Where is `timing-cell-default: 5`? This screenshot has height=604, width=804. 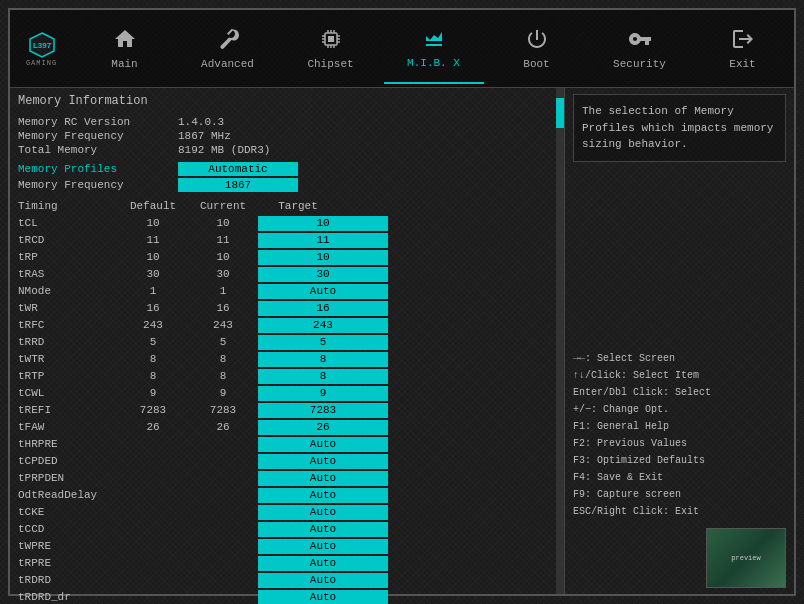
timing-cell-default: 5 is located at coordinates (153, 342).